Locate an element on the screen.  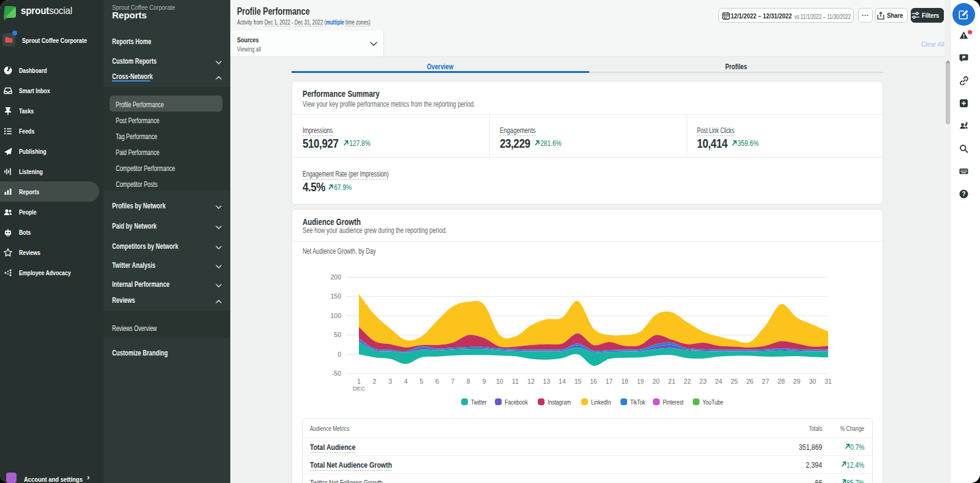
svg-text: 50 is located at coordinates (337, 335).